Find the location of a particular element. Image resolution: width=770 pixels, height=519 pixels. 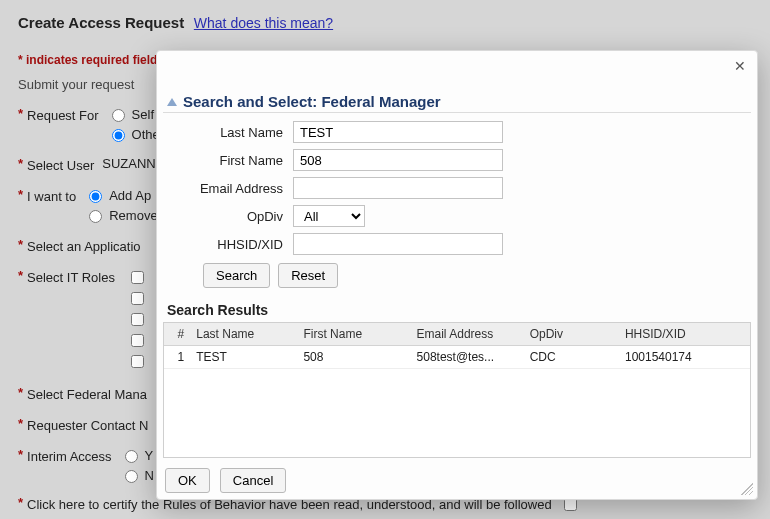

col-hhsid: HHSID/XID is located at coordinates (684, 334).